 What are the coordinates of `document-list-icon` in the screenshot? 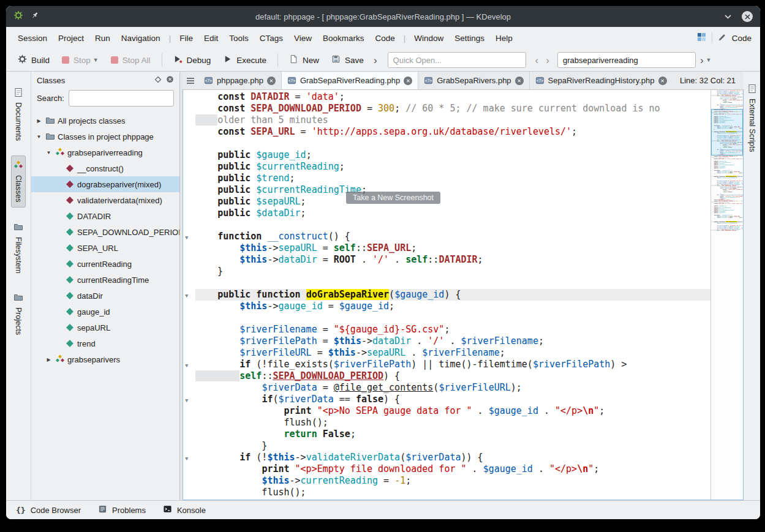 It's located at (190, 81).